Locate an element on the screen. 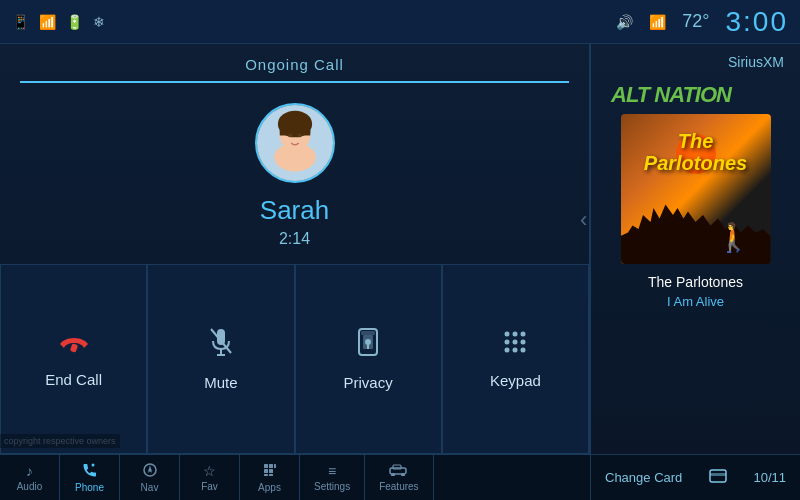 This screenshot has height=500, width=800. card-icon is located at coordinates (718, 478).